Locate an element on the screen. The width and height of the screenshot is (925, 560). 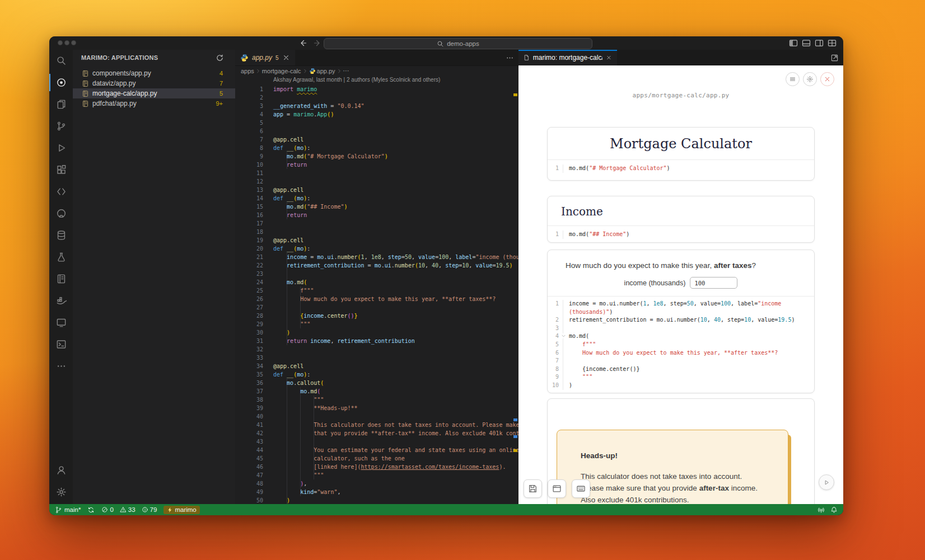
code-line-42: 42 that you provide **after-tax** income… is located at coordinates (377, 433).